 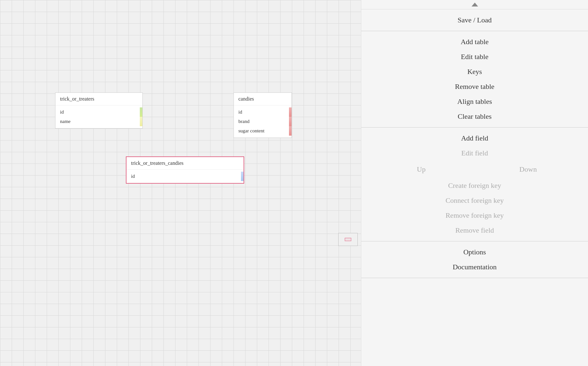 What do you see at coordinates (263, 115) in the screenshot?
I see `table-candies: candies id brand sugar content` at bounding box center [263, 115].